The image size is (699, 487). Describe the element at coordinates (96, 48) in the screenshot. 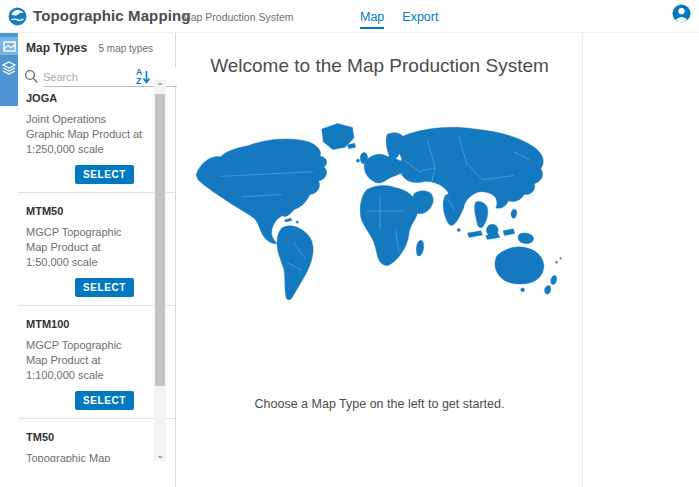

I see `panel-header: Map Types 5 map types` at that location.